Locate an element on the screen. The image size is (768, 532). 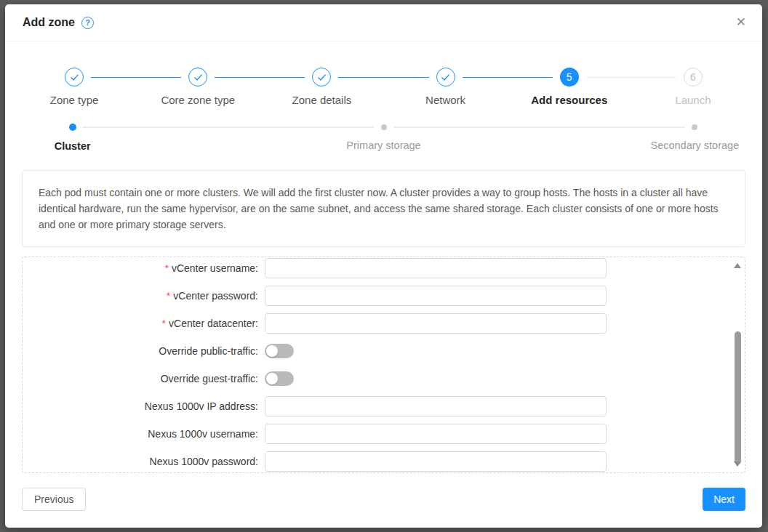
step-zone-type: Zone type is located at coordinates (74, 87).